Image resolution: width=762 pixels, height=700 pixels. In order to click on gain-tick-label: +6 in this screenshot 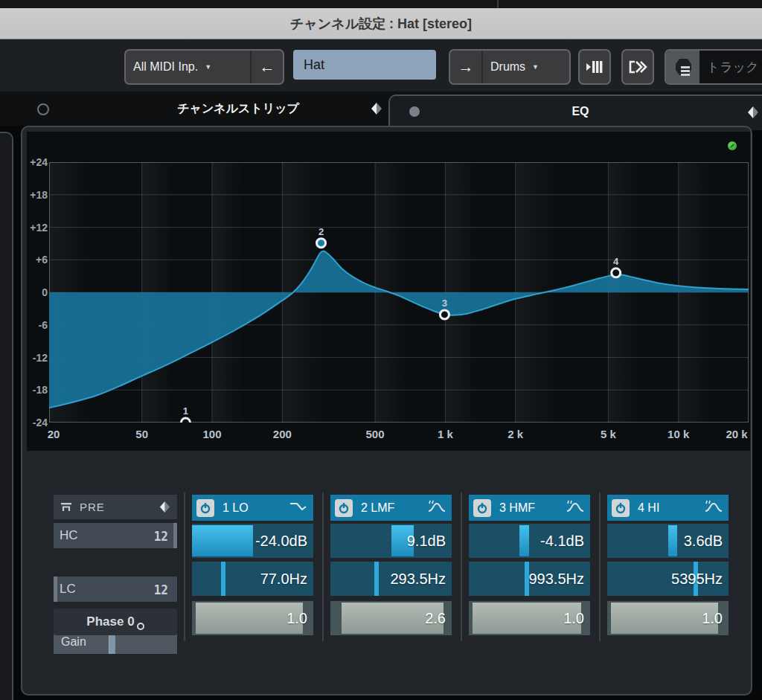, I will do `click(37, 260)`.